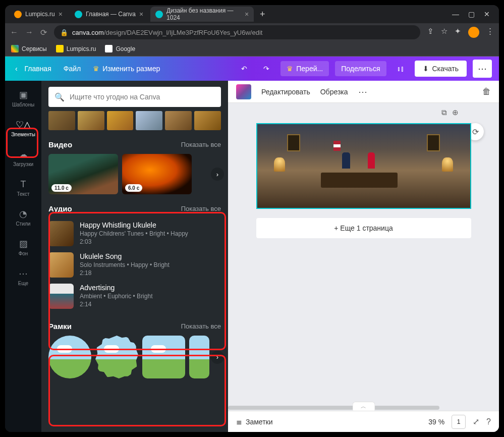 This screenshot has height=437, width=504. Describe the element at coordinates (262, 14) in the screenshot. I see `new-tab-button: +` at that location.